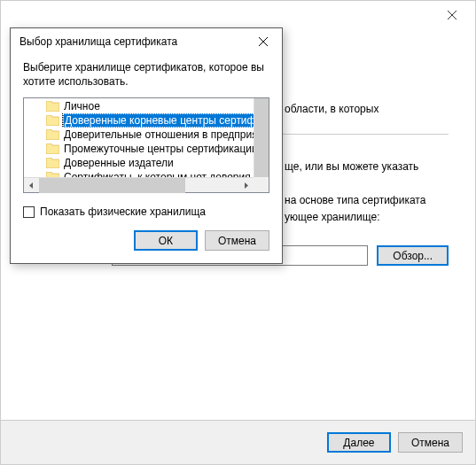  I want to click on tree-list: ЛичноеДоверенные корневые центры сертифи…, so click(146, 138).